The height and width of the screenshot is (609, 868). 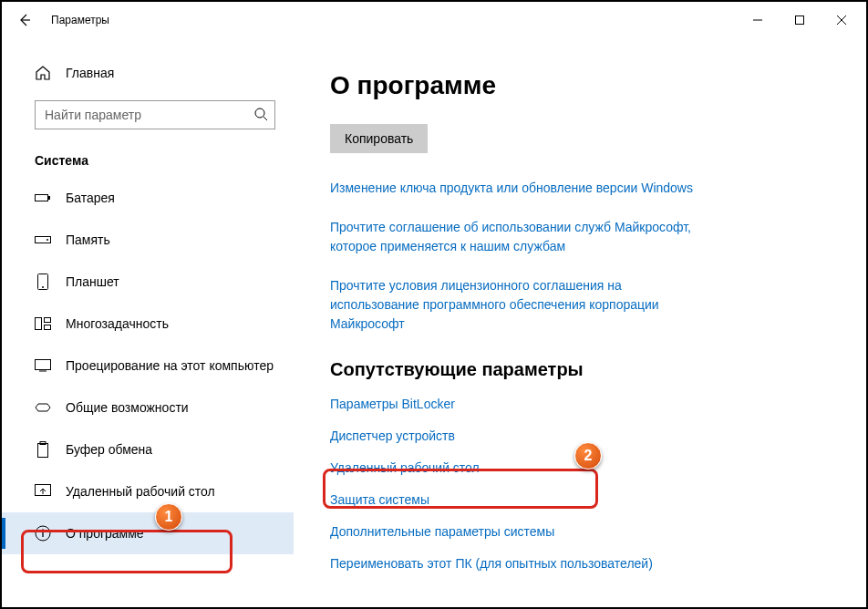 What do you see at coordinates (842, 20) in the screenshot?
I see `close-button` at bounding box center [842, 20].